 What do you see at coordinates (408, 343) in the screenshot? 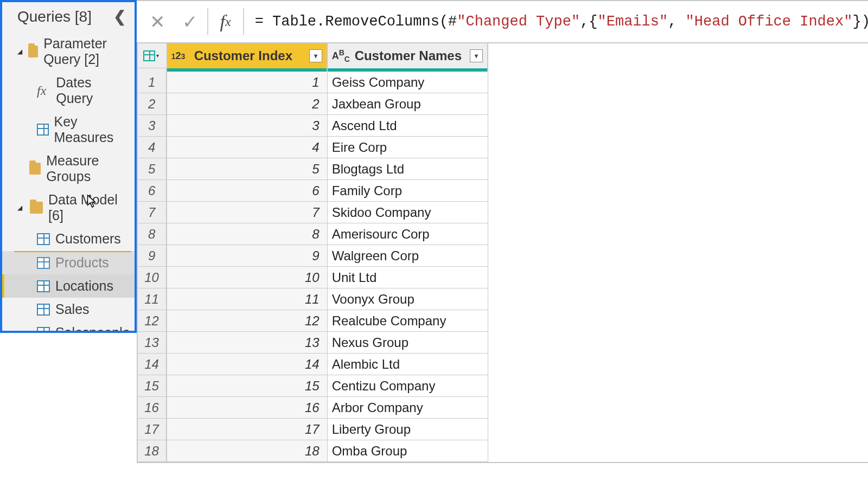
I see `cell-customer-name: Nexus Group` at bounding box center [408, 343].